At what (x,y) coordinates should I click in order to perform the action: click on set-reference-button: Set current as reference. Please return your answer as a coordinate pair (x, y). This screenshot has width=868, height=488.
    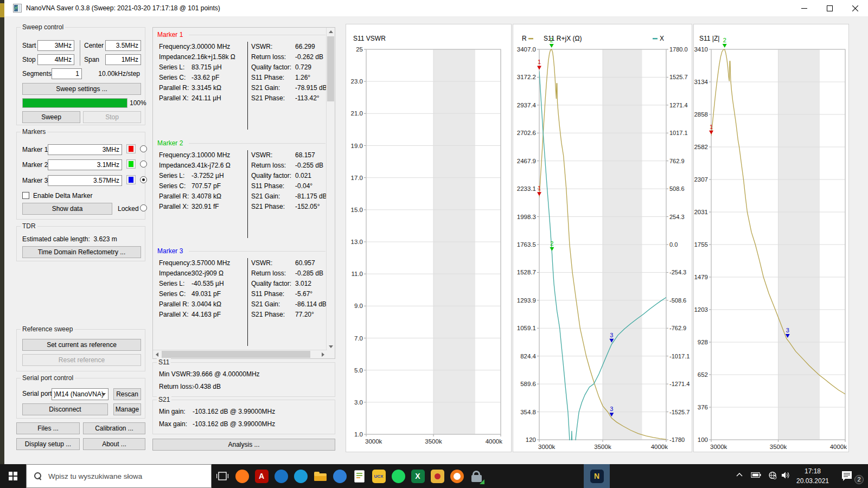
    Looking at the image, I should click on (81, 345).